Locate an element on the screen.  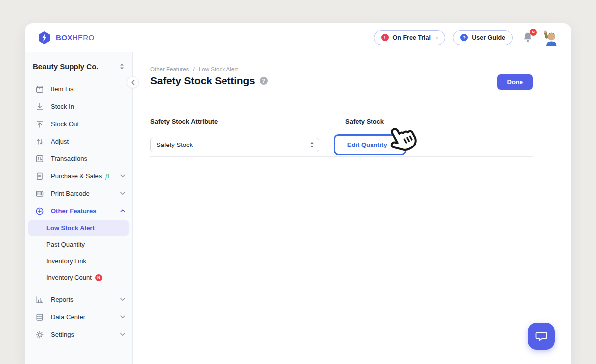
stock-in-icon is located at coordinates (40, 107).